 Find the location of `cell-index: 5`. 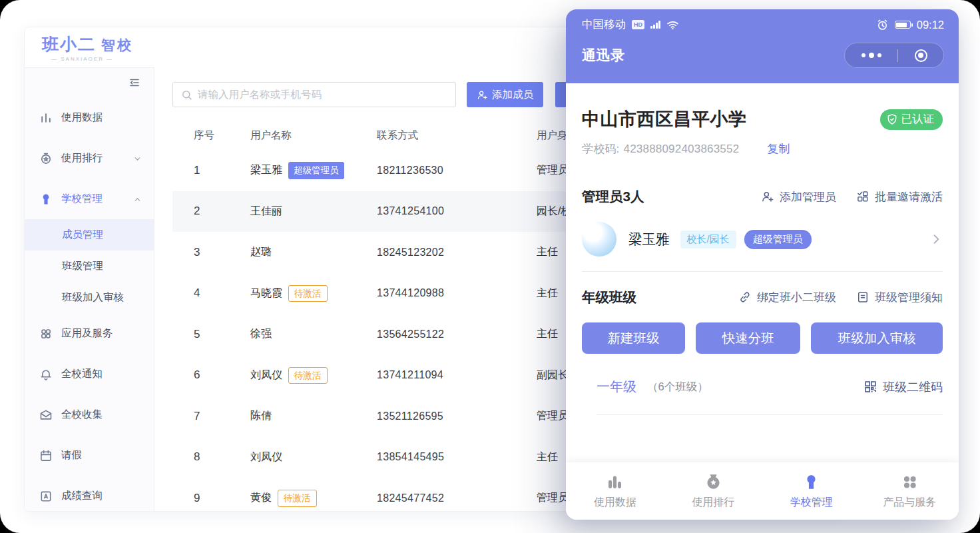

cell-index: 5 is located at coordinates (222, 334).